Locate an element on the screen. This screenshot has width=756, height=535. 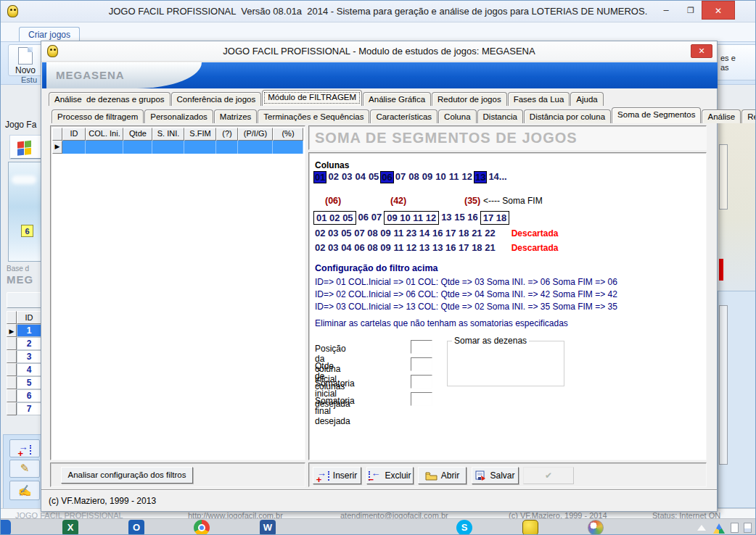
tab-analise: Análise is located at coordinates (721, 116).